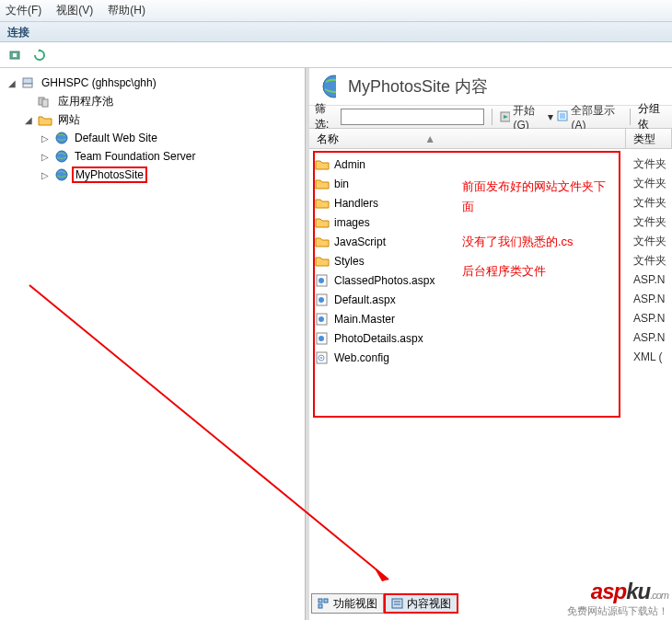 This screenshot has height=620, width=672. Describe the element at coordinates (385, 281) in the screenshot. I see `file-name: ClassedPhotos.aspx` at that location.